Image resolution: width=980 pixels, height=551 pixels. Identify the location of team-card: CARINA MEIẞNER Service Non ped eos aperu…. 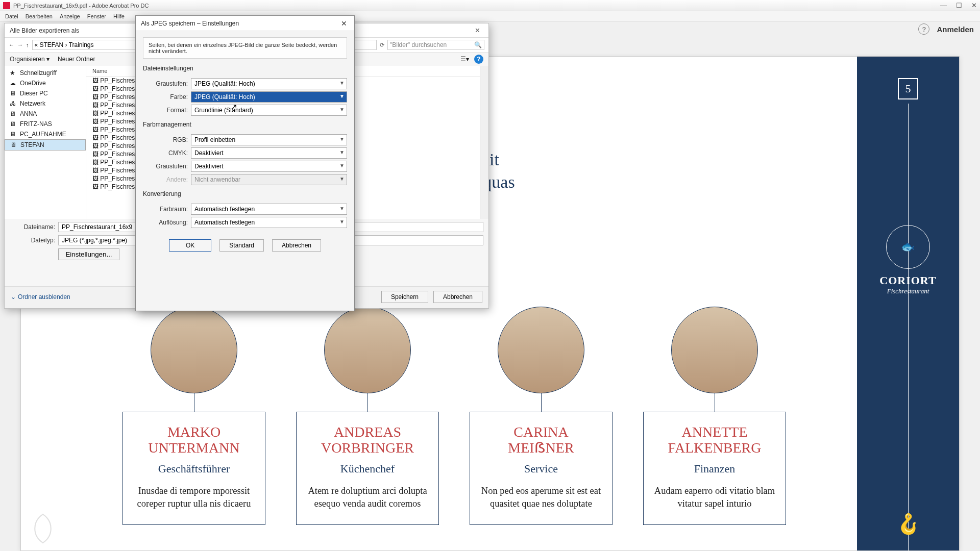
(541, 416).